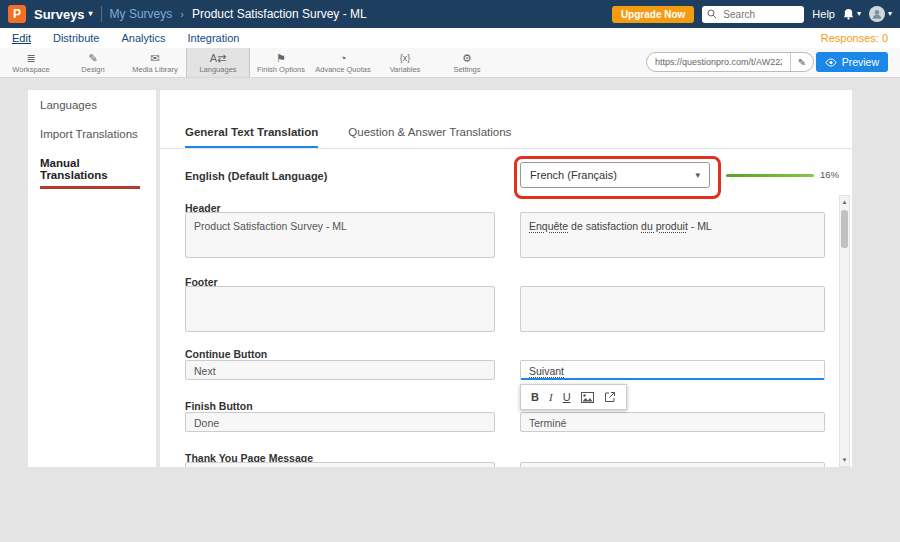  I want to click on target-finish-input: Terminé, so click(672, 422).